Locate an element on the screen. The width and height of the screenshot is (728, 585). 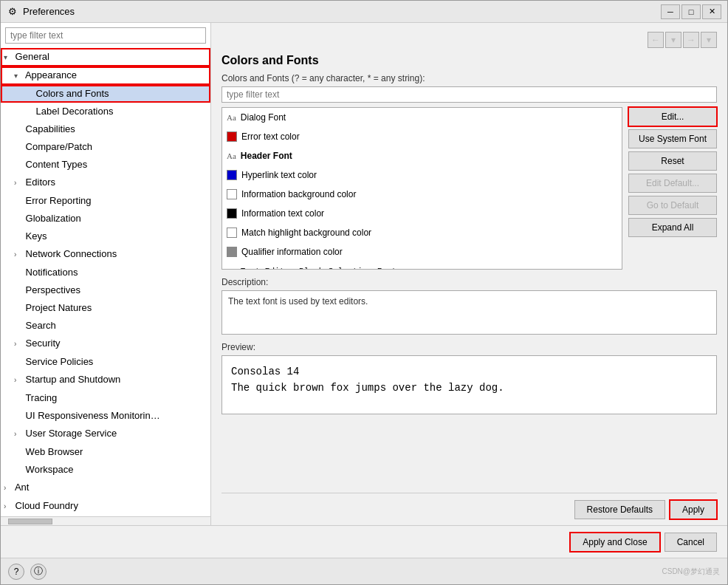
forward-button: → is located at coordinates (691, 40).